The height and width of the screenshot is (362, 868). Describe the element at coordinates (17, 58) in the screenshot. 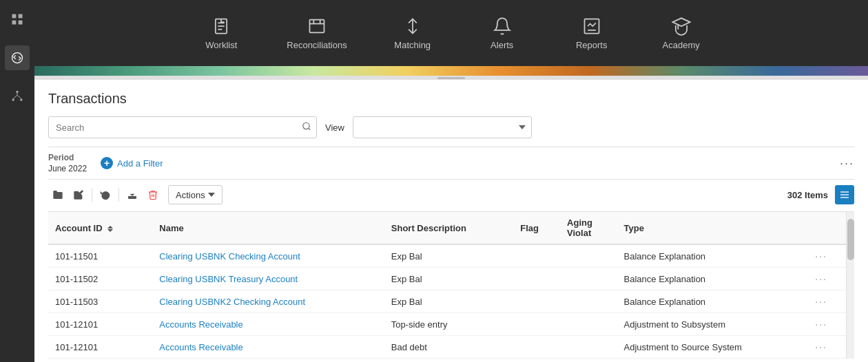

I see `swap-icon` at that location.